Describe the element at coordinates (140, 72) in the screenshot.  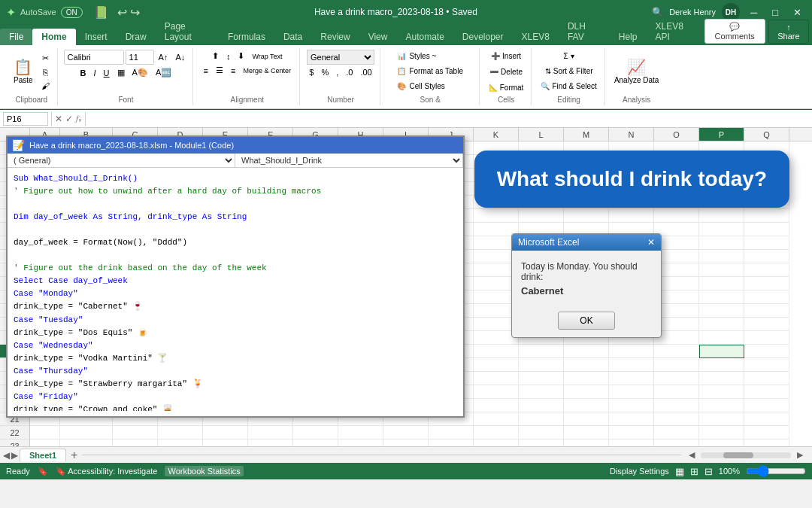
I see `fill-color-btn: A🎨` at that location.